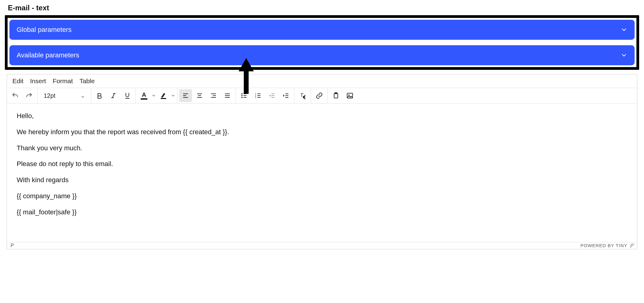 This screenshot has height=303, width=644. What do you see at coordinates (286, 96) in the screenshot?
I see `indent-button` at bounding box center [286, 96].